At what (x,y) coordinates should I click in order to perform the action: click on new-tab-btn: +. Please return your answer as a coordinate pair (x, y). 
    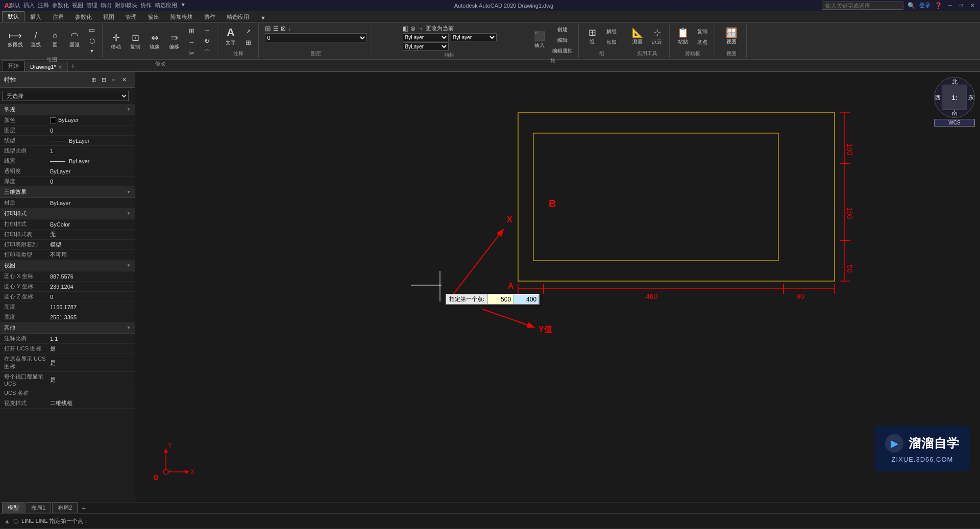
    Looking at the image, I should click on (73, 66).